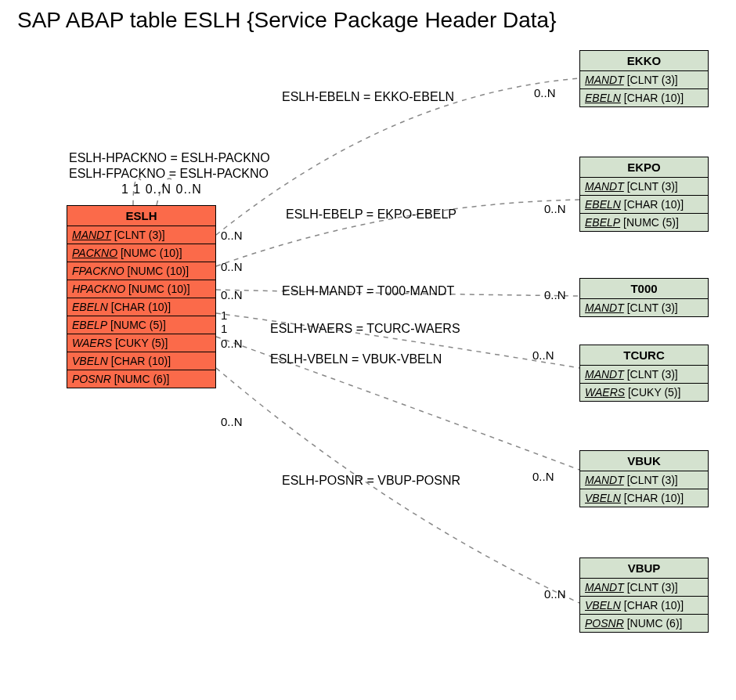  I want to click on relation-vbuk-label: ESLH-VBELN = VBUK-VBELN, so click(355, 359).